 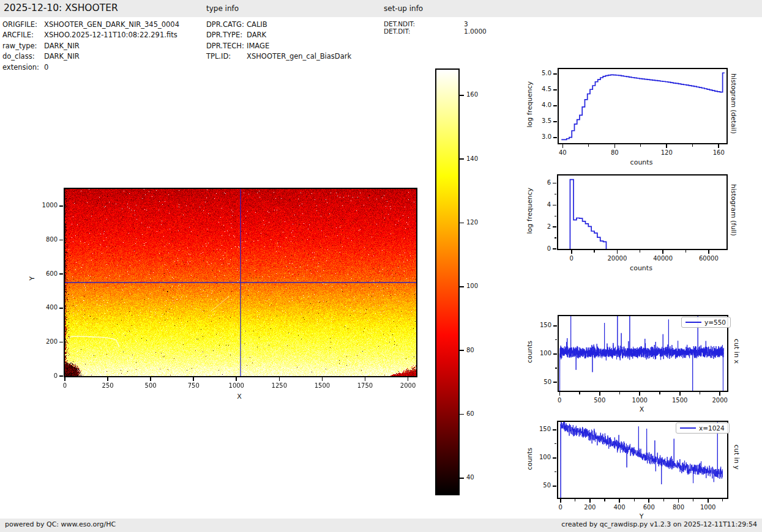 What do you see at coordinates (470, 350) in the screenshot?
I see `colorbar-tick-label: 80` at bounding box center [470, 350].